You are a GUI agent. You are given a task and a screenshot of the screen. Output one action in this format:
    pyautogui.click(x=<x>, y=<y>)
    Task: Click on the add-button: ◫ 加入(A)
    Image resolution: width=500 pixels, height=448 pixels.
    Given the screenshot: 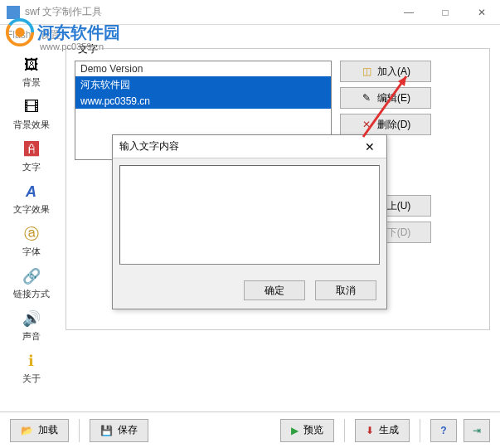 What is the action you would take?
    pyautogui.click(x=386, y=71)
    